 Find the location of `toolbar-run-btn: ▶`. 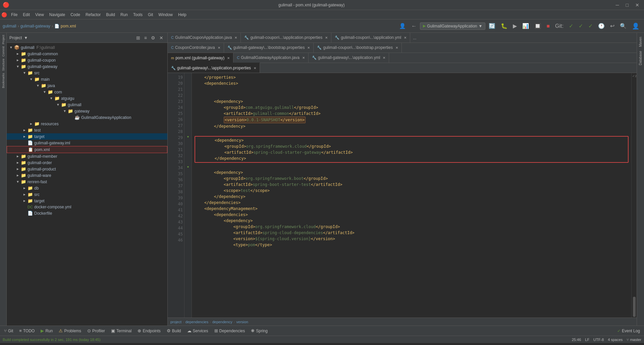

toolbar-run-btn: ▶ is located at coordinates (515, 26).